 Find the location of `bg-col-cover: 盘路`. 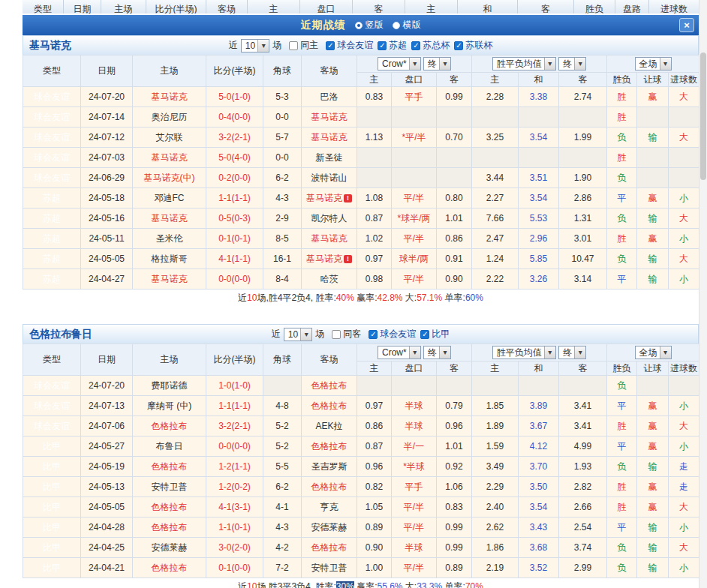

bg-col-cover: 盘路 is located at coordinates (632, 7).